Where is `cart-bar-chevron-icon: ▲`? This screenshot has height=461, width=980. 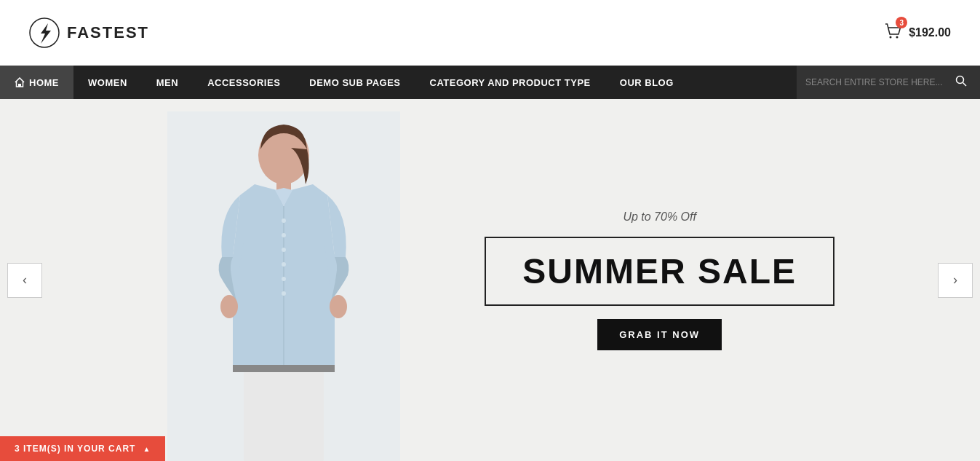
cart-bar-chevron-icon: ▲ is located at coordinates (147, 449).